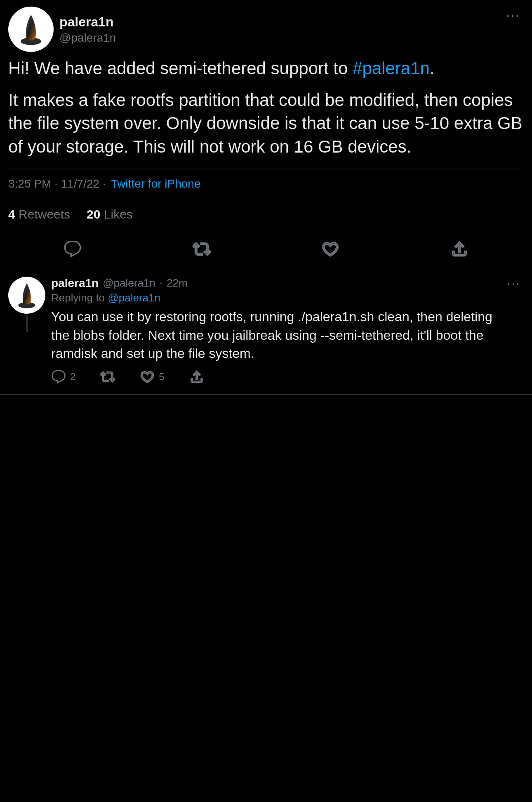 Image resolution: width=532 pixels, height=802 pixels. I want to click on thread-line, so click(27, 324).